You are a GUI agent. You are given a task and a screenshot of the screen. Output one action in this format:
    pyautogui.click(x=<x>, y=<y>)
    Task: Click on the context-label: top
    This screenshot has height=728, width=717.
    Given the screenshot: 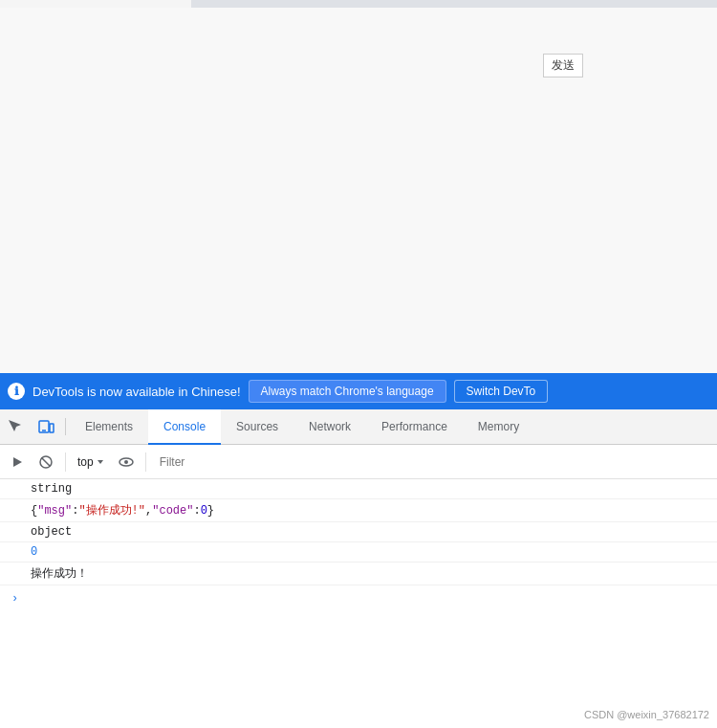 What is the action you would take?
    pyautogui.click(x=86, y=462)
    